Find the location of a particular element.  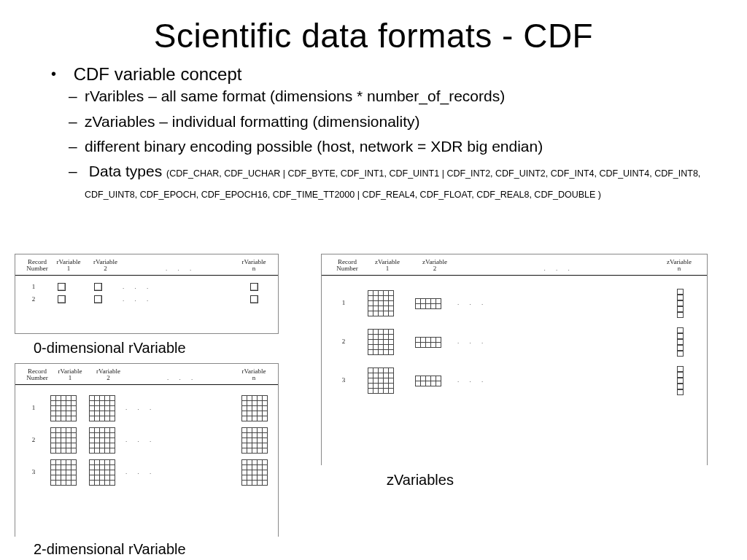

bullet-sub4: Data types (CDF_CHAR, CDF_UCHAR | CDF_BY… is located at coordinates (386, 182).